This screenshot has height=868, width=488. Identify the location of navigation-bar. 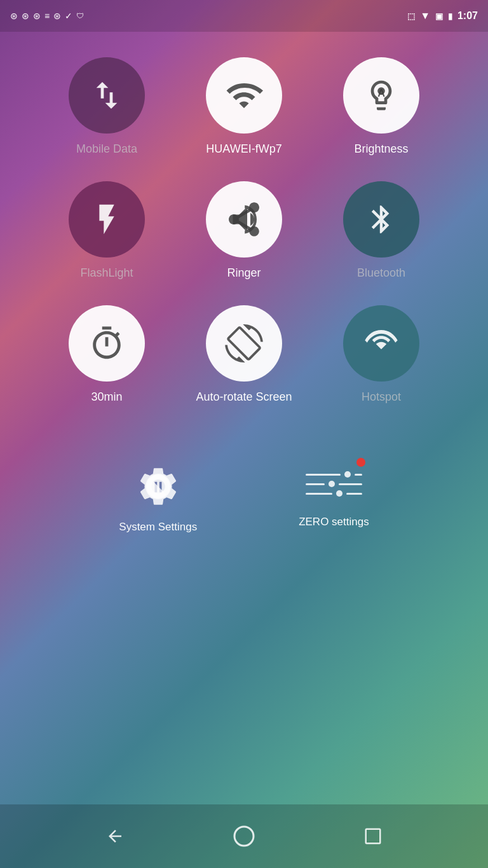
(244, 836).